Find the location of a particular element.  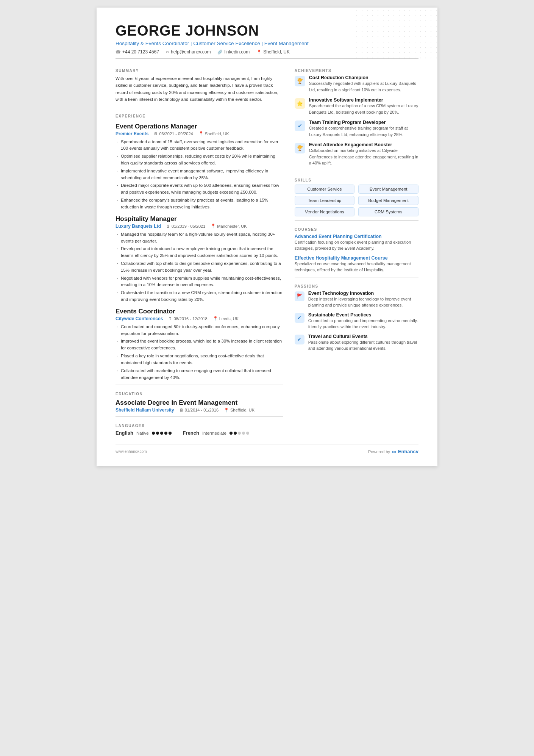

job-3-location: 📍 Leeds, UK is located at coordinates (226, 318).